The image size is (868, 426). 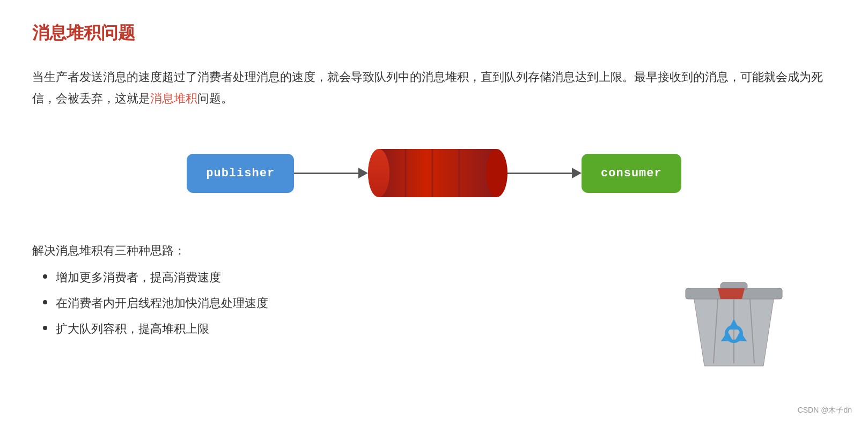 I want to click on bullet-text-2: 在消费者内开启线程池加快消息处理速度, so click(x=162, y=303).